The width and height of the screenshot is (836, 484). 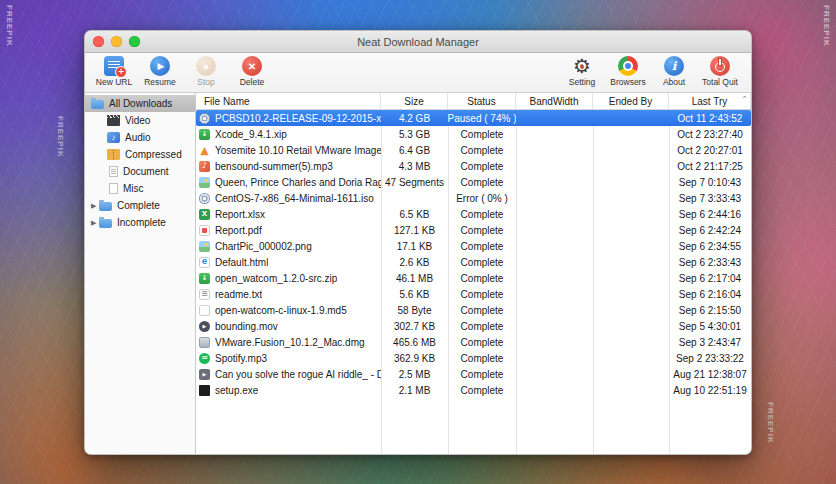 I want to click on table-row: open_watcom_1.2.0-src.zip 46.1 MB Comple…, so click(x=474, y=278).